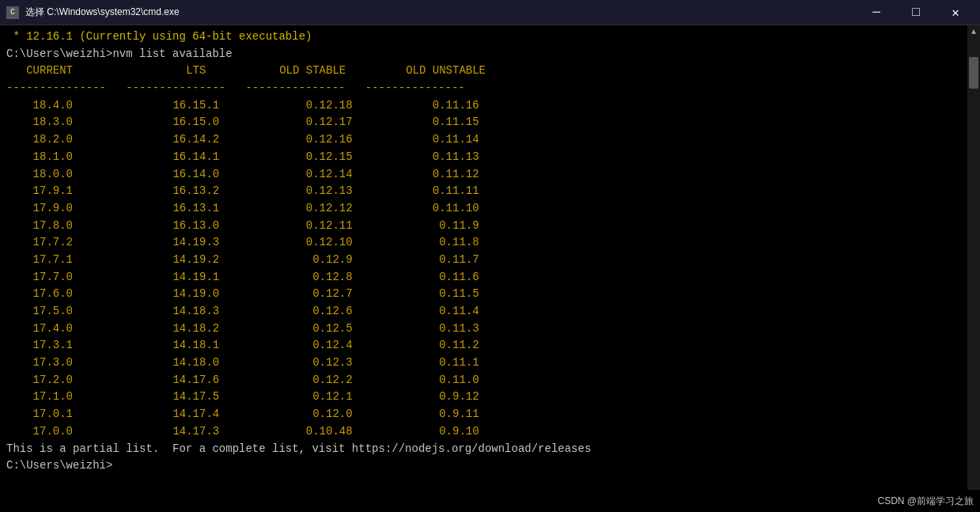 The image size is (980, 512). Describe the element at coordinates (196, 123) in the screenshot. I see `cell-1-1: 16.15.0` at that location.